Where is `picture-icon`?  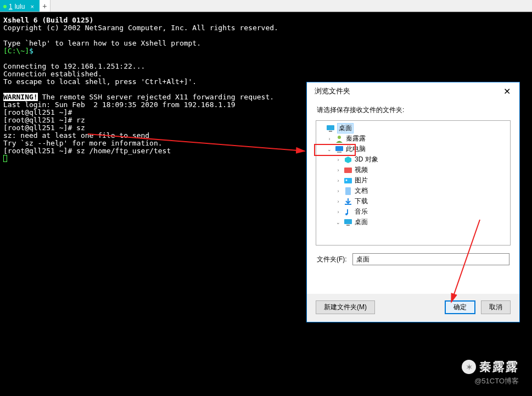 picture-icon is located at coordinates (348, 181).